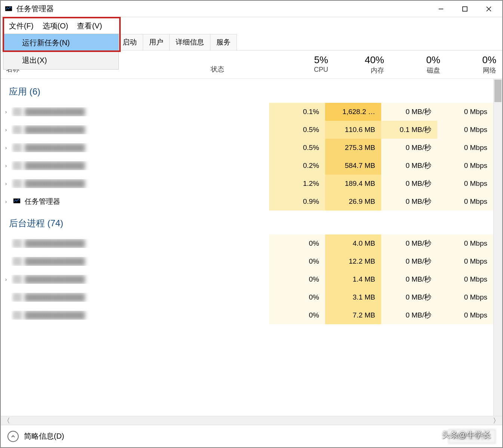 Image resolution: width=503 pixels, height=448 pixels. What do you see at coordinates (297, 315) in the screenshot?
I see `cpu-cell: 0%` at bounding box center [297, 315].